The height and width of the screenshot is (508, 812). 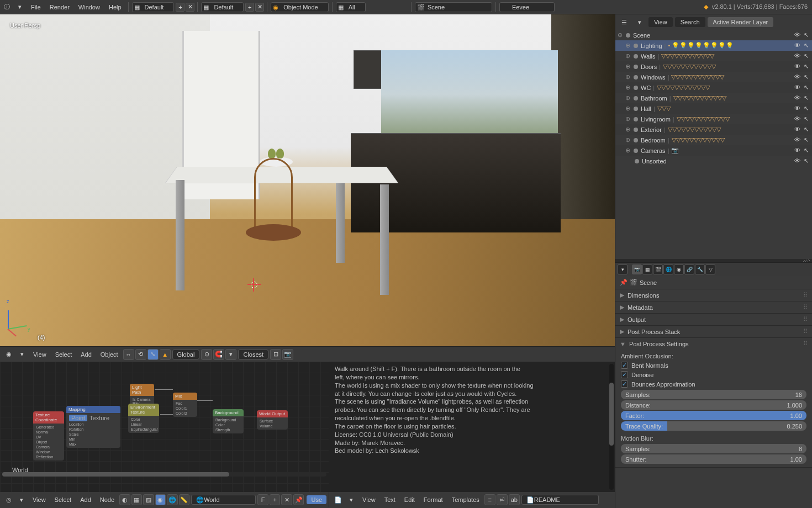 What do you see at coordinates (276, 354) in the screenshot?
I see `overlay-icon: ⊡` at bounding box center [276, 354].